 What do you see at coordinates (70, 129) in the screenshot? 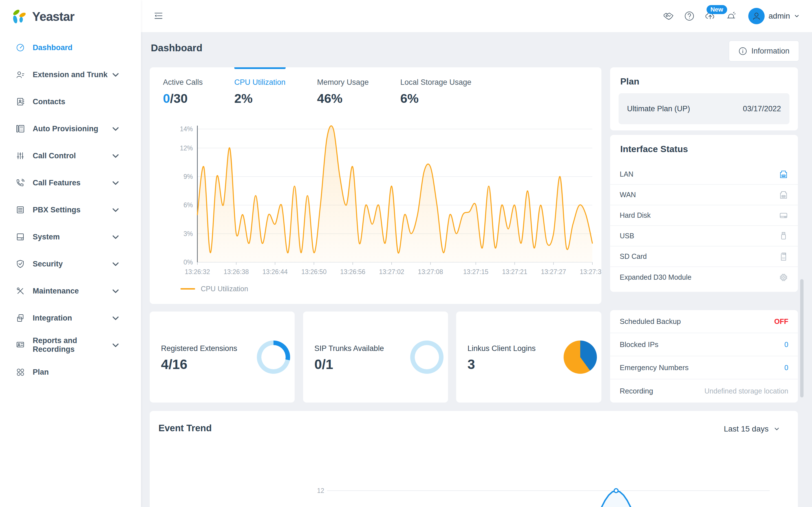
I see `sidebar-item-auto-provisioning: Auto Provisioning` at bounding box center [70, 129].